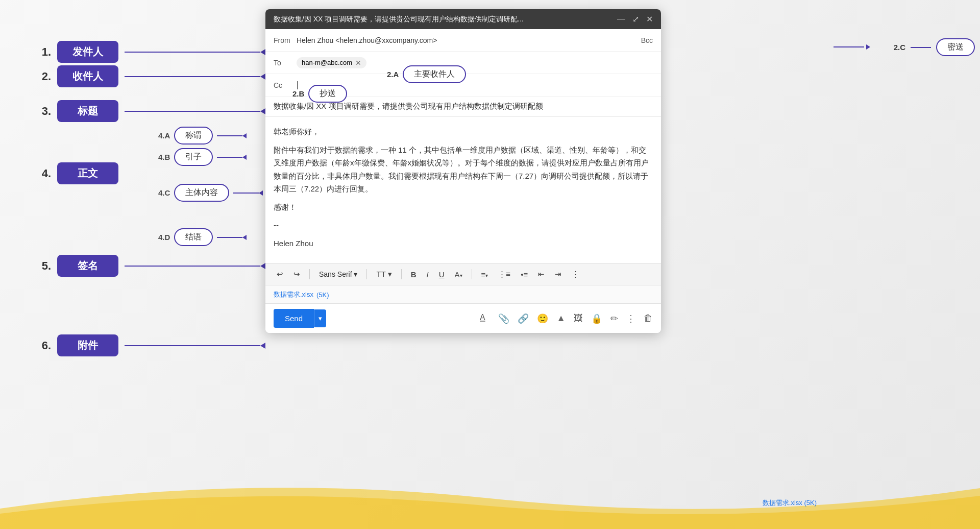  What do you see at coordinates (332, 63) in the screenshot?
I see `recipient-chip: han-m@abc.com ✕` at bounding box center [332, 63].